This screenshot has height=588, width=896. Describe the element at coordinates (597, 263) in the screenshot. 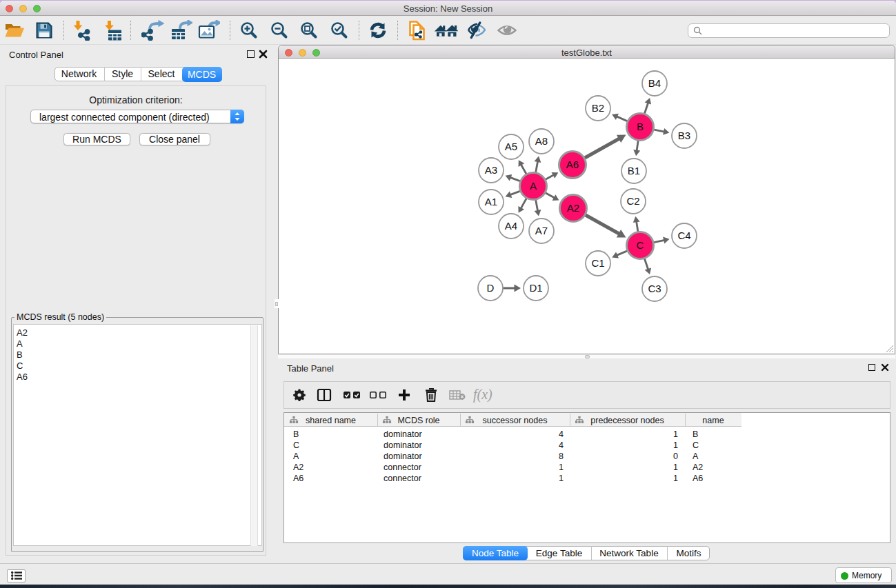

I see `svg-text: C1` at that location.